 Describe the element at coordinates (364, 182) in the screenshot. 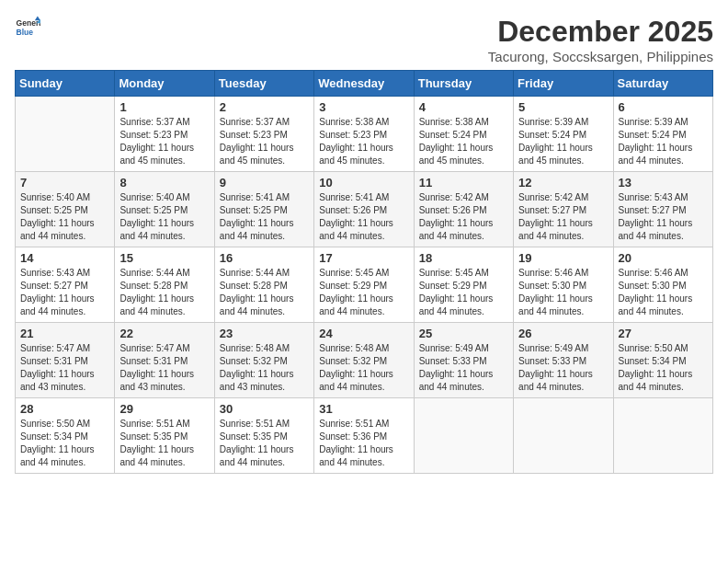

I see `day-number: 10` at that location.